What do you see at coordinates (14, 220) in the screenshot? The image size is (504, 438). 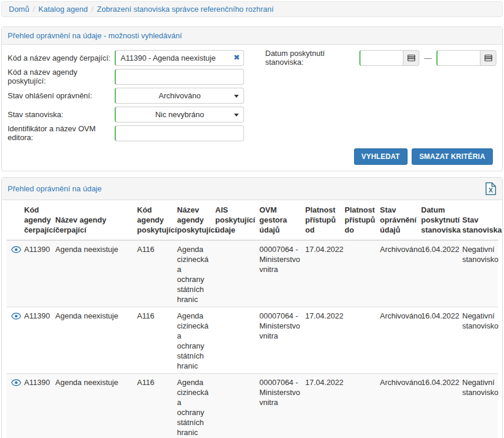 I see `column-header-actions` at bounding box center [14, 220].